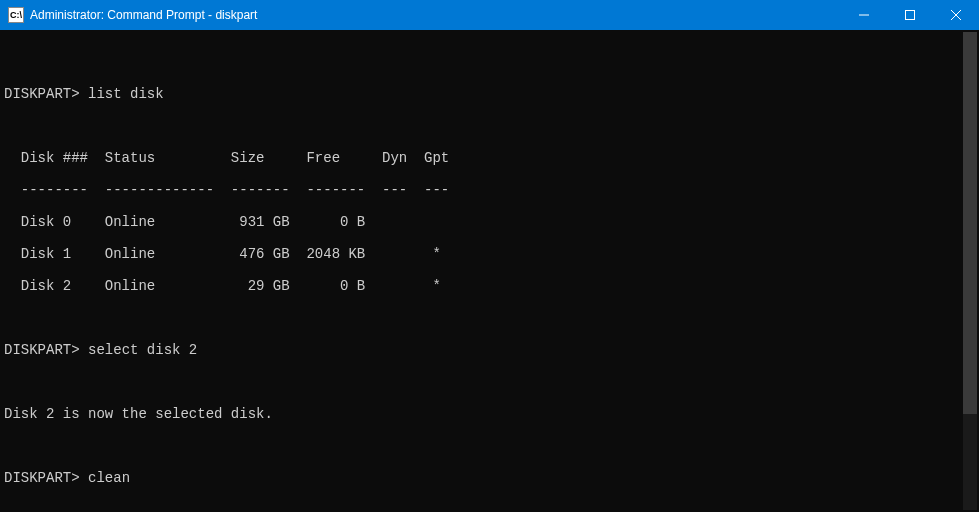 Image resolution: width=979 pixels, height=512 pixels. I want to click on cmd-icon: C:\, so click(16, 15).